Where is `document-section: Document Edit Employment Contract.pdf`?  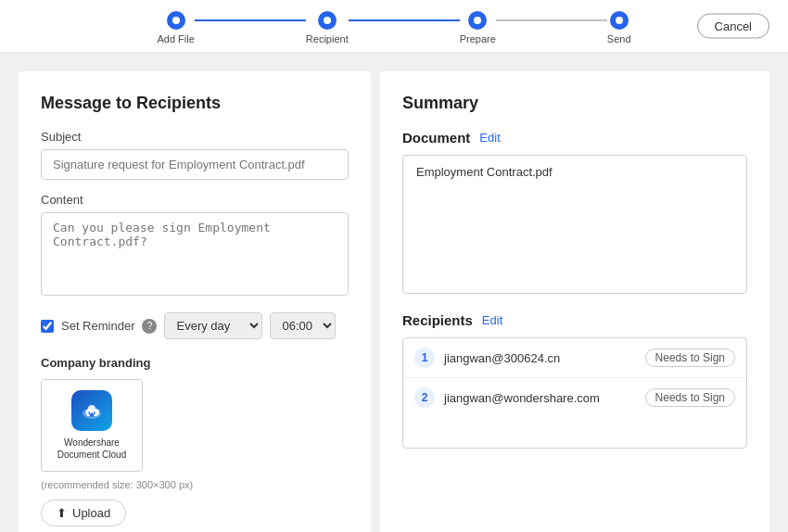
document-section: Document Edit Employment Contract.pdf is located at coordinates (575, 211).